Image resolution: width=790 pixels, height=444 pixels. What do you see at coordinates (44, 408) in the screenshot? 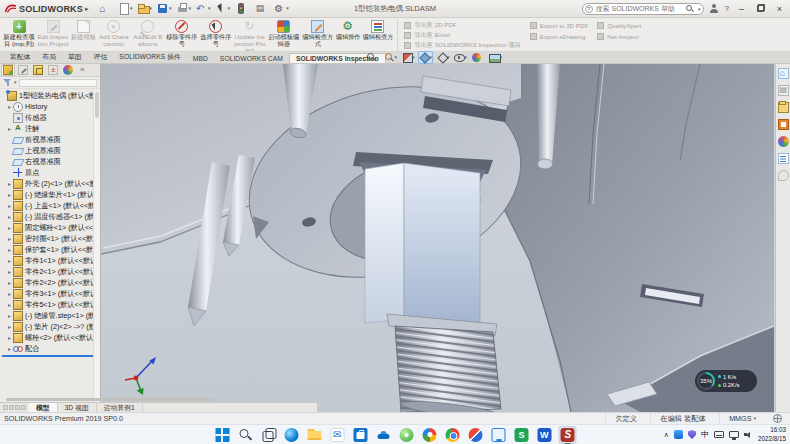
I see `view-tab: 模型` at bounding box center [44, 408].